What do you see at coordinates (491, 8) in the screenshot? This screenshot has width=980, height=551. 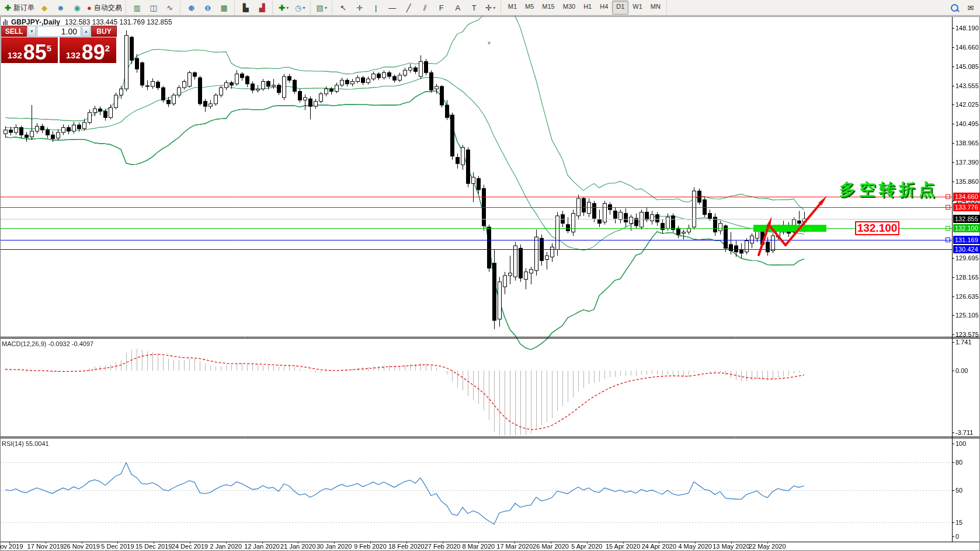 I see `shapes-button: ✢▾` at bounding box center [491, 8].